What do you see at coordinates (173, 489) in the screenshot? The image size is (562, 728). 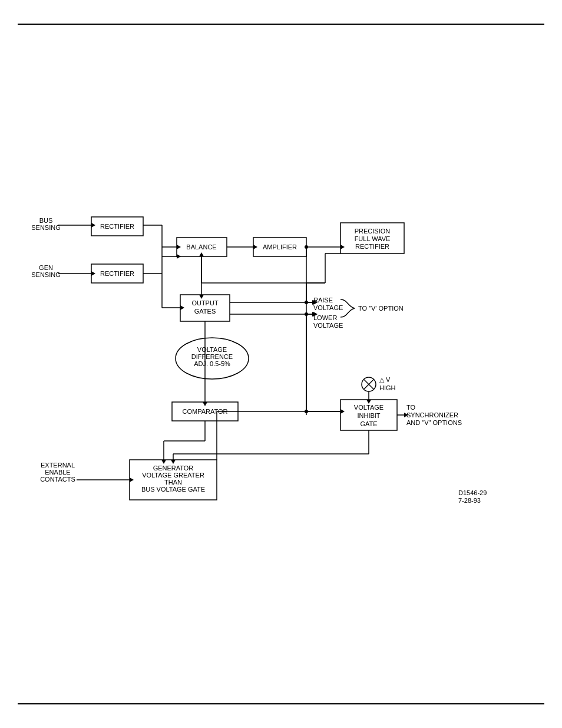 I see `svg-text: BUS VOLTAGE GATE` at bounding box center [173, 489].